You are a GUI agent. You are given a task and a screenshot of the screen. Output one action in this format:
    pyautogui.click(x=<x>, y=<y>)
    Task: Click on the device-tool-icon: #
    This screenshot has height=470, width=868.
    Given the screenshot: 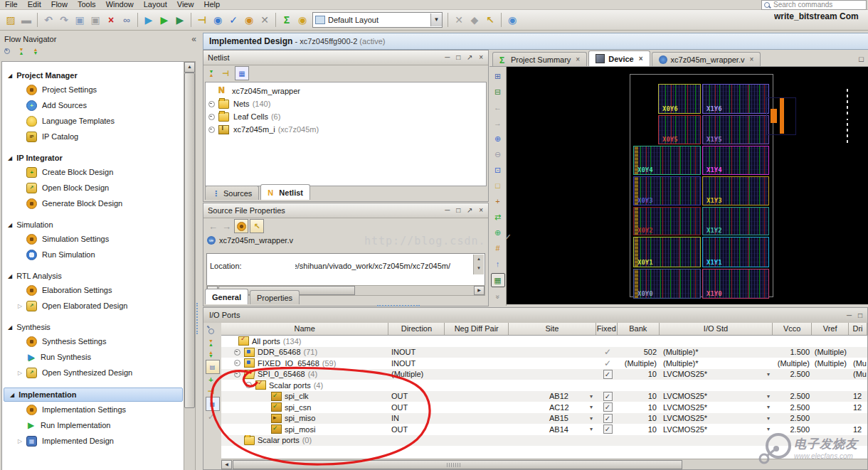 What is the action you would take?
    pyautogui.click(x=498, y=248)
    